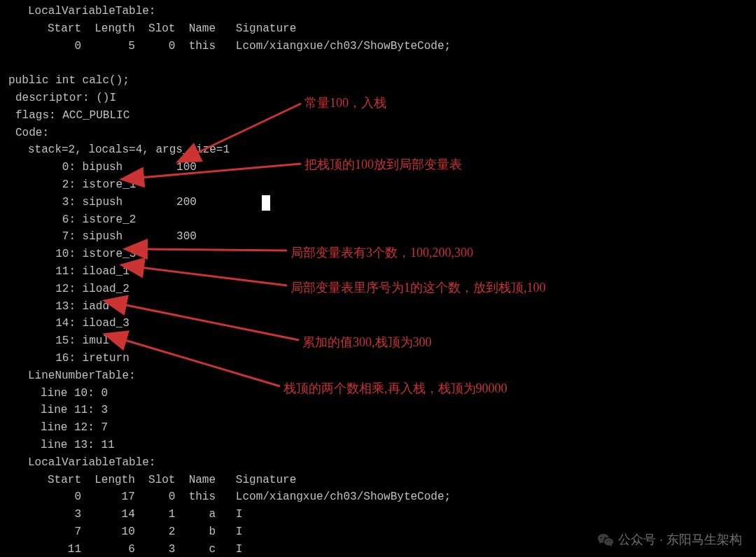  I want to click on lvt-header: LocalVariableTable:, so click(378, 11).